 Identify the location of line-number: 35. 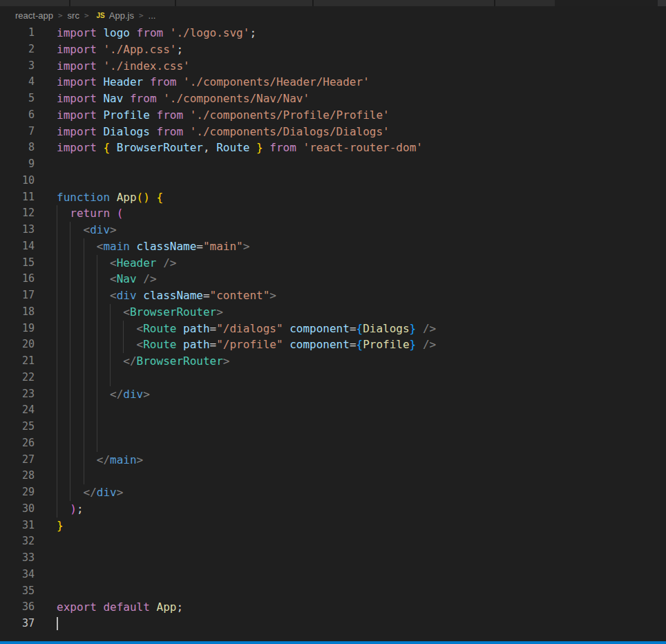
(17, 591).